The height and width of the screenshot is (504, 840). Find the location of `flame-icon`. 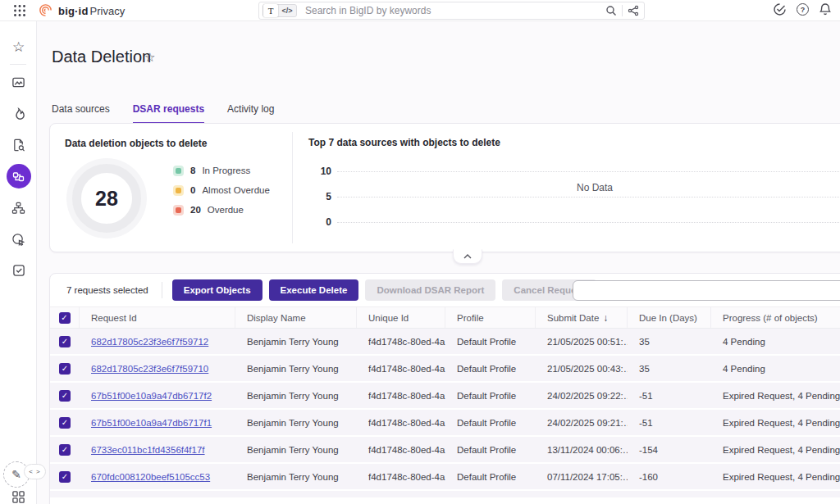

flame-icon is located at coordinates (19, 115).